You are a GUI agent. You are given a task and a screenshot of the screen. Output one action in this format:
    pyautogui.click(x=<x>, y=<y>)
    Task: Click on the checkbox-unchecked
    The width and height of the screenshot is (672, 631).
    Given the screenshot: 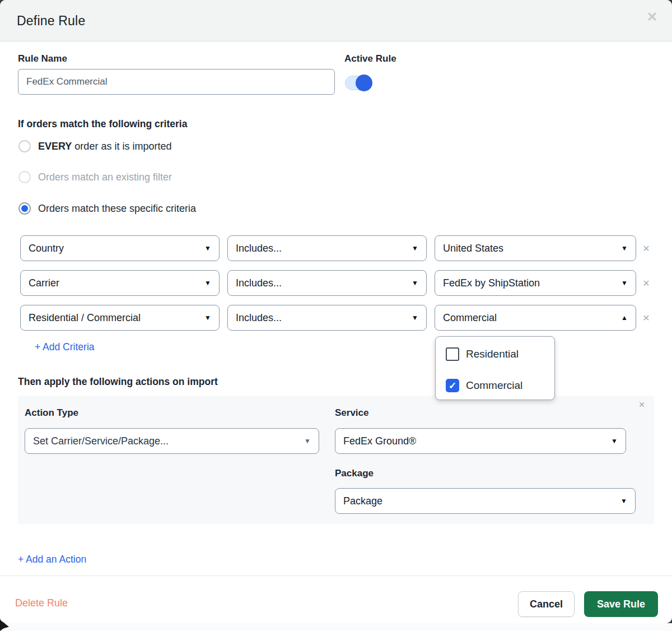 What is the action you would take?
    pyautogui.click(x=452, y=354)
    